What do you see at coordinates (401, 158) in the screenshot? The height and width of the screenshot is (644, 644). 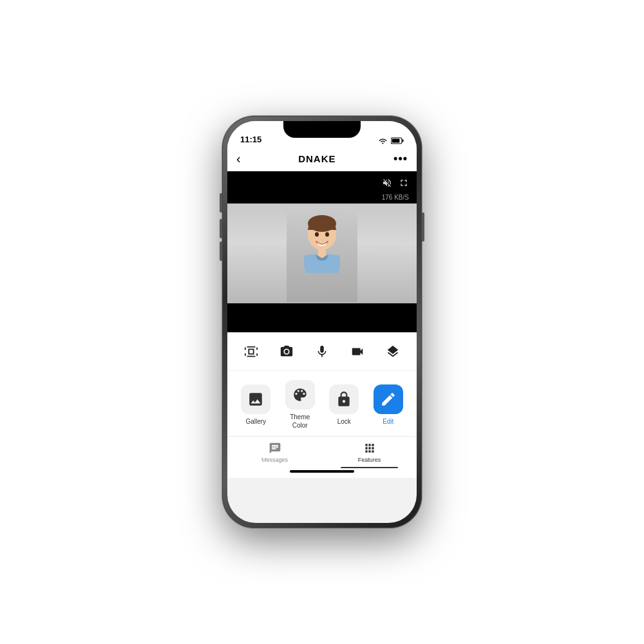 I see `more-button: •••` at bounding box center [401, 158].